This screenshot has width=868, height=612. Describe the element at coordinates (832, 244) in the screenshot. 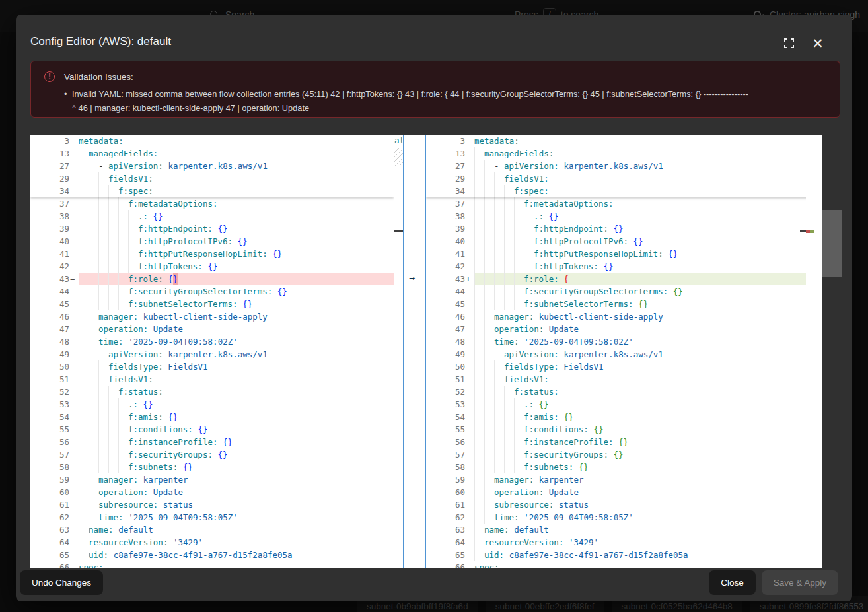

I see `scrollbar-slider` at that location.